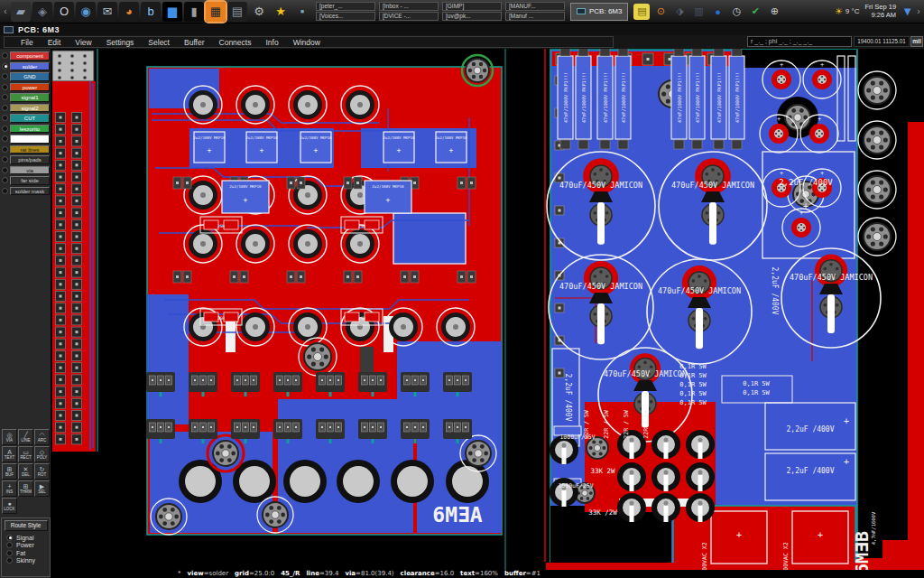  I want to click on layer-button-blank, so click(30, 139).